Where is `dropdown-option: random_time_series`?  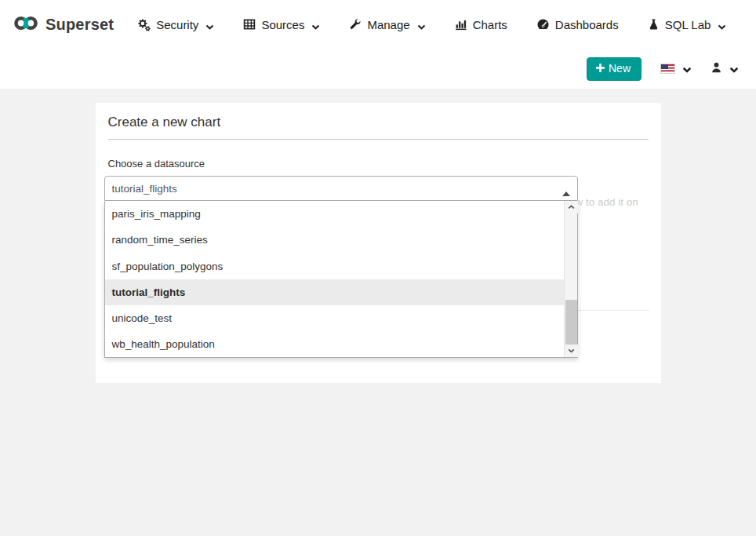
dropdown-option: random_time_series is located at coordinates (334, 240).